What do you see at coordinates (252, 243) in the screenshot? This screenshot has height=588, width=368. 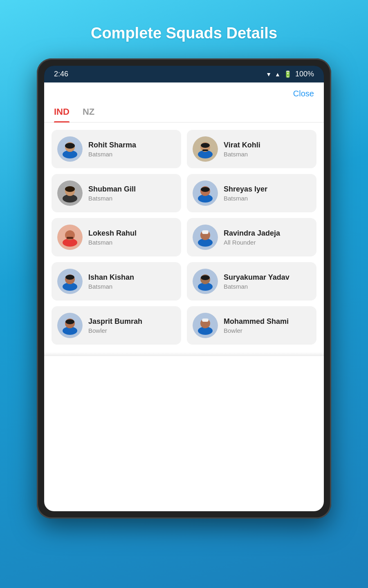 I see `player-role: All Rounder` at bounding box center [252, 243].